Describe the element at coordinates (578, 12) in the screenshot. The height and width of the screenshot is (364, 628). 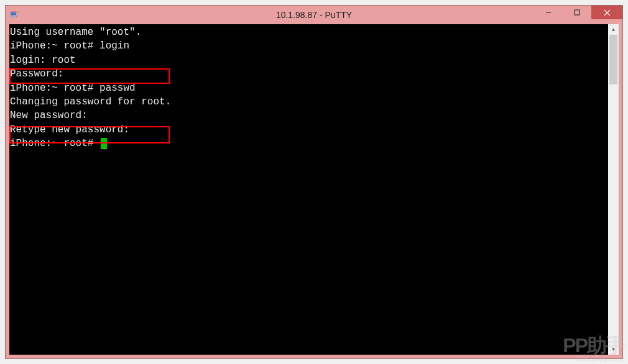
I see `window-controls` at that location.